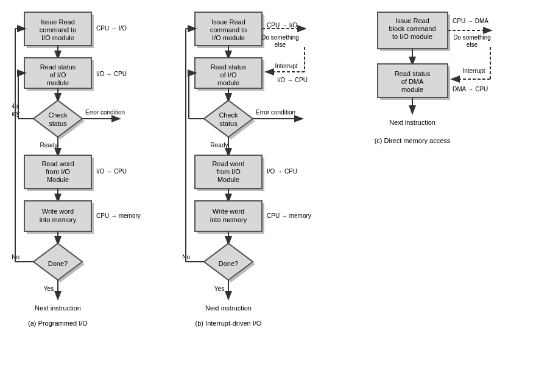  Describe the element at coordinates (58, 172) in the screenshot. I see `a-read-word-l2: from I/O` at that location.